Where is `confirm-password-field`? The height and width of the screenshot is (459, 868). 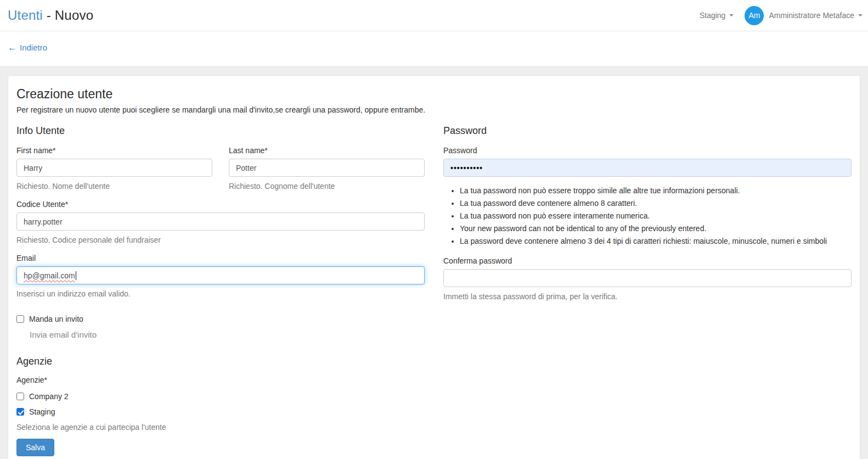 confirm-password-field is located at coordinates (647, 278).